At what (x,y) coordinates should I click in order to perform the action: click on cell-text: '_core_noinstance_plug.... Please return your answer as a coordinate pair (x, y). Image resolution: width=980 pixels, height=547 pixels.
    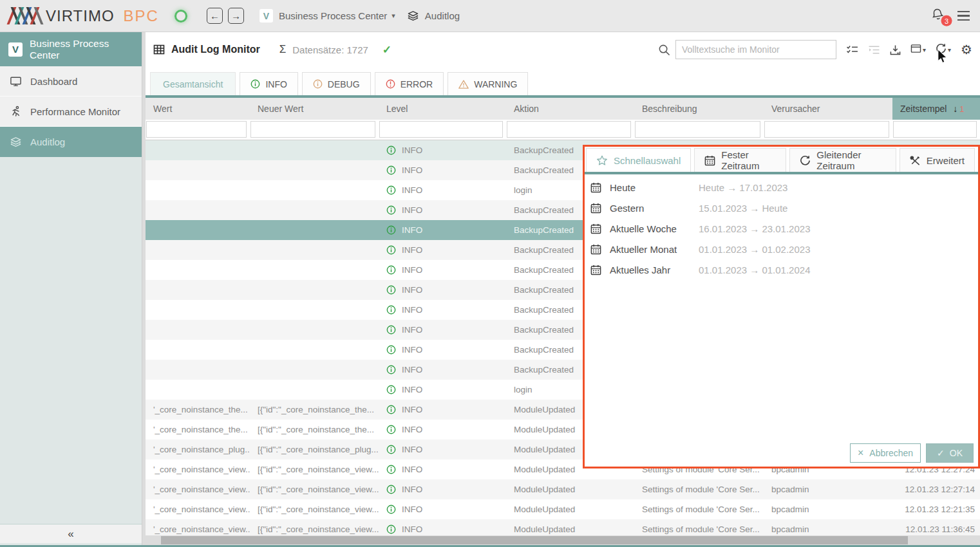
    Looking at the image, I should click on (202, 449).